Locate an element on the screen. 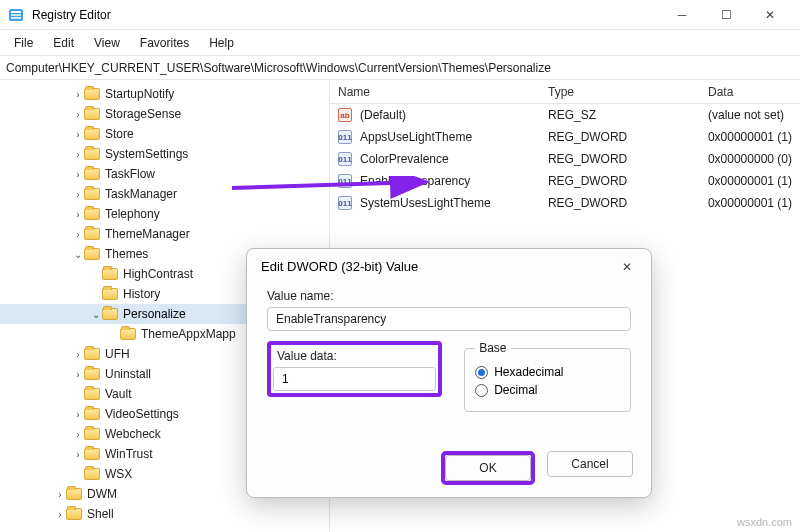 Image resolution: width=800 pixels, height=532 pixels. tree-item: ›SystemSettings is located at coordinates (164, 154).